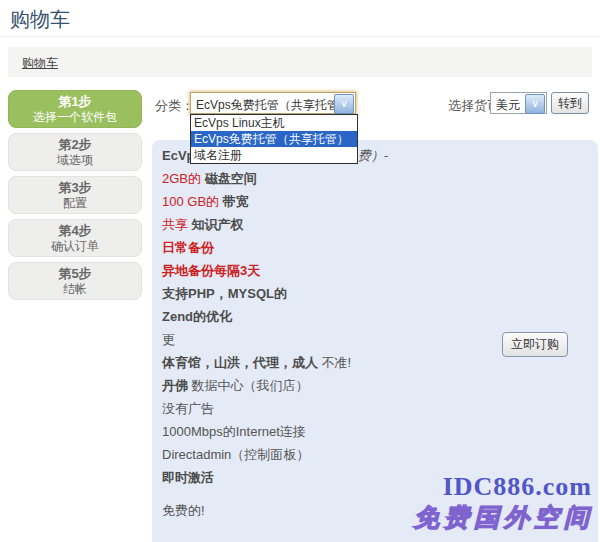  Describe the element at coordinates (75, 246) in the screenshot. I see `step-label: 确认订单` at that location.